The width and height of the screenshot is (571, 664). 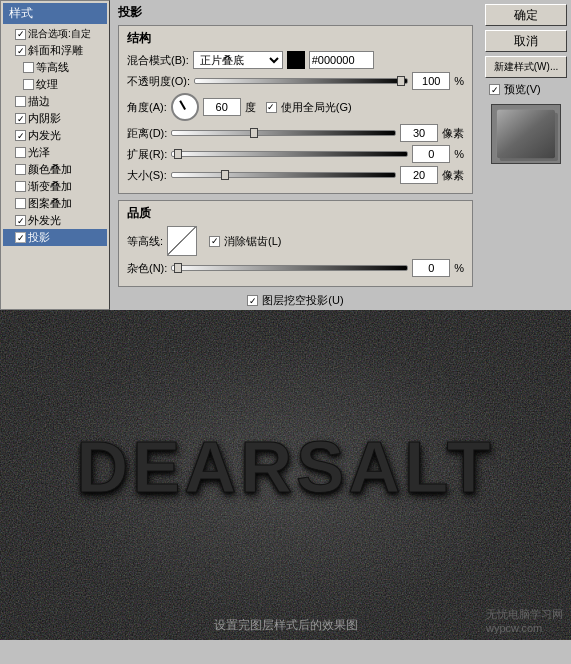 I want to click on shadow-color-box, so click(x=296, y=60).